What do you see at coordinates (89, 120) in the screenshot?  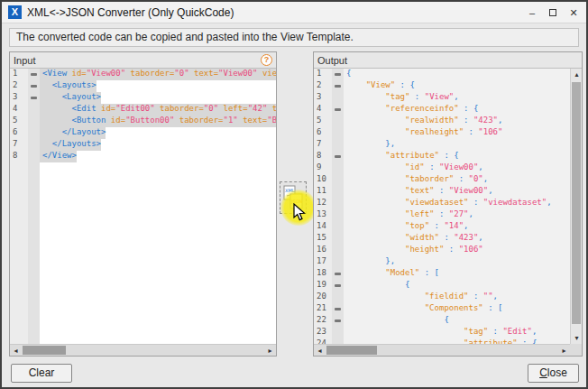 I see `code-token: <Button` at bounding box center [89, 120].